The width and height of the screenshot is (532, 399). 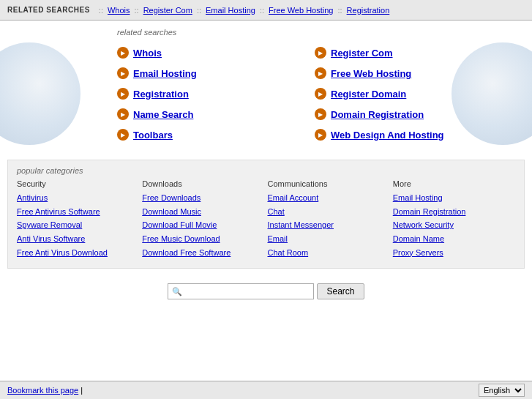 I want to click on arrow-icon-registration, so click(x=123, y=94).